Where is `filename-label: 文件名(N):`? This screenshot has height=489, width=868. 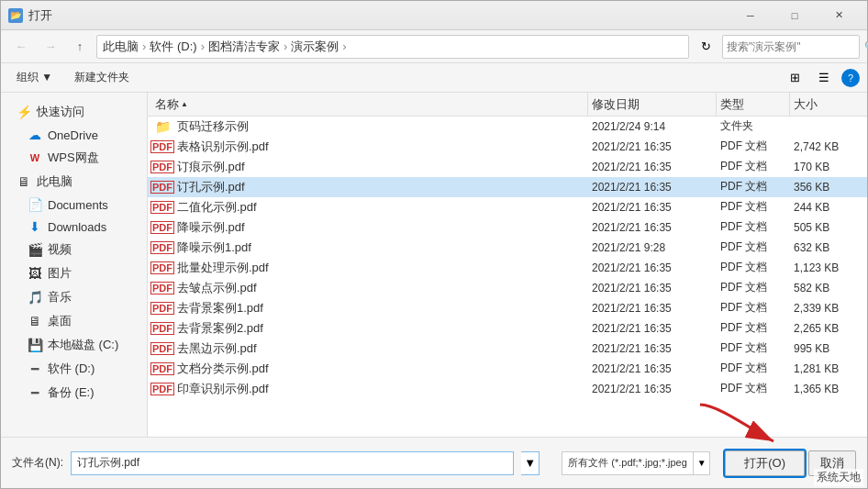 filename-label: 文件名(N): is located at coordinates (38, 462).